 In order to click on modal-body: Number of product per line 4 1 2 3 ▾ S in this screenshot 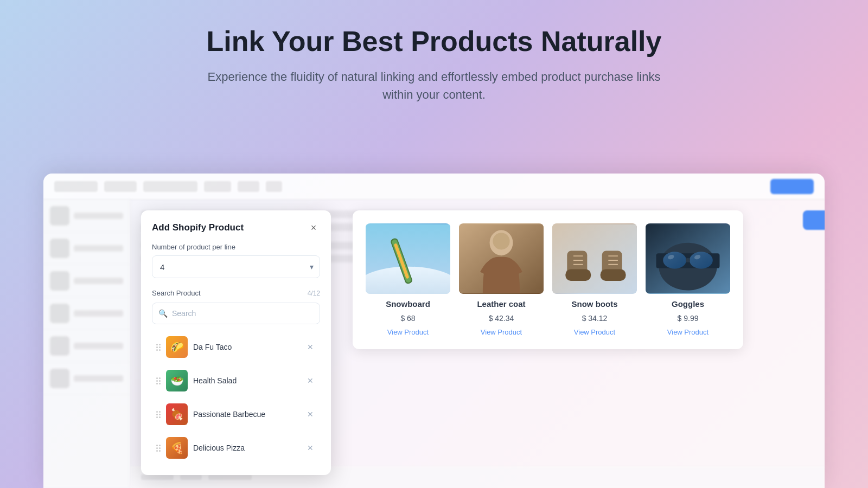, I will do `click(236, 359)`.